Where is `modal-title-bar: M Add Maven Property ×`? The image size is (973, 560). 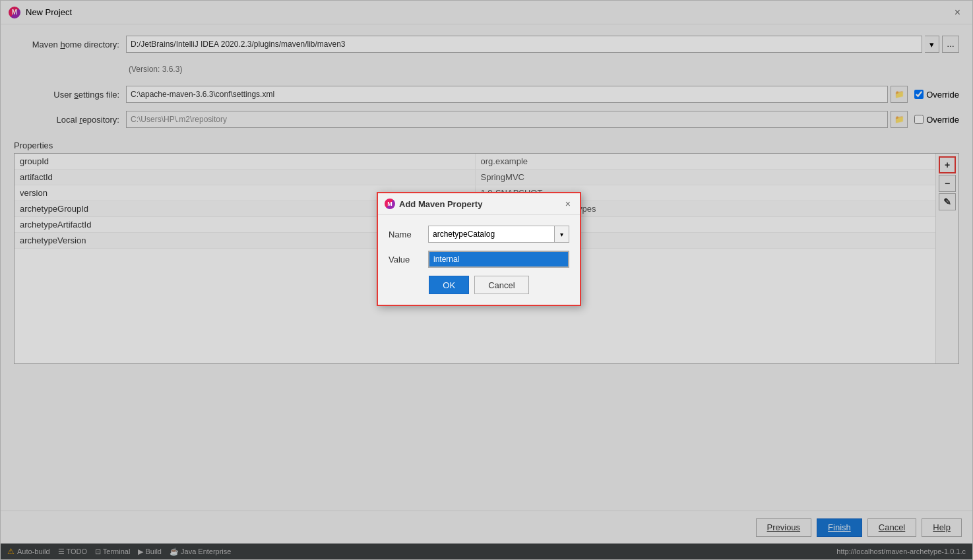 modal-title-bar: M Add Maven Property × is located at coordinates (479, 204).